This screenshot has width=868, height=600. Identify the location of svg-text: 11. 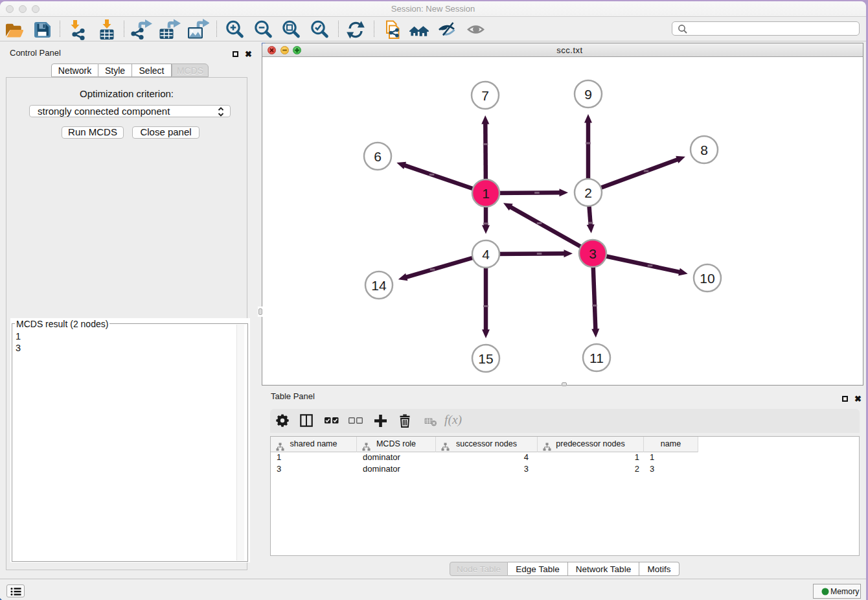
(597, 358).